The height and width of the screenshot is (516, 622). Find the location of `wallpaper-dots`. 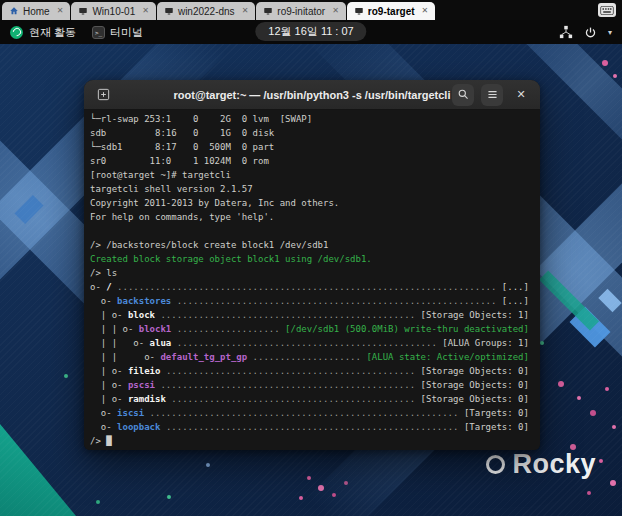

wallpaper-dots is located at coordinates (2, 46).